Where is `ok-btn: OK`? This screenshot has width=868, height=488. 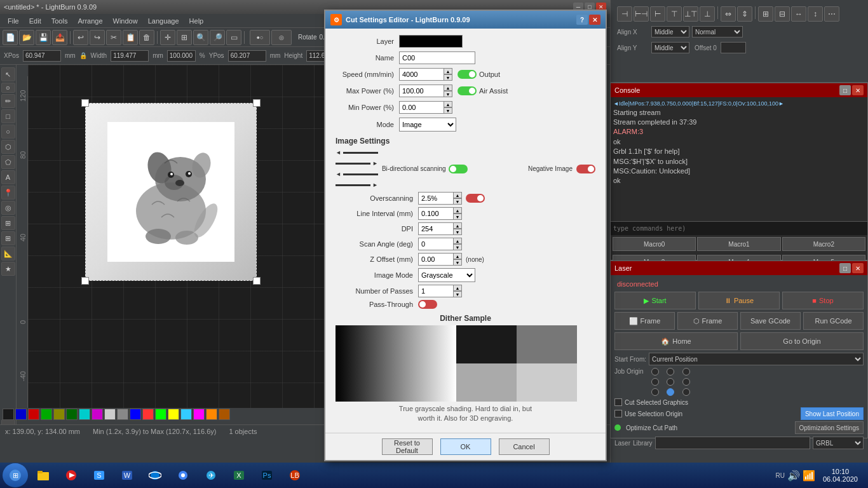
ok-btn: OK is located at coordinates (466, 447).